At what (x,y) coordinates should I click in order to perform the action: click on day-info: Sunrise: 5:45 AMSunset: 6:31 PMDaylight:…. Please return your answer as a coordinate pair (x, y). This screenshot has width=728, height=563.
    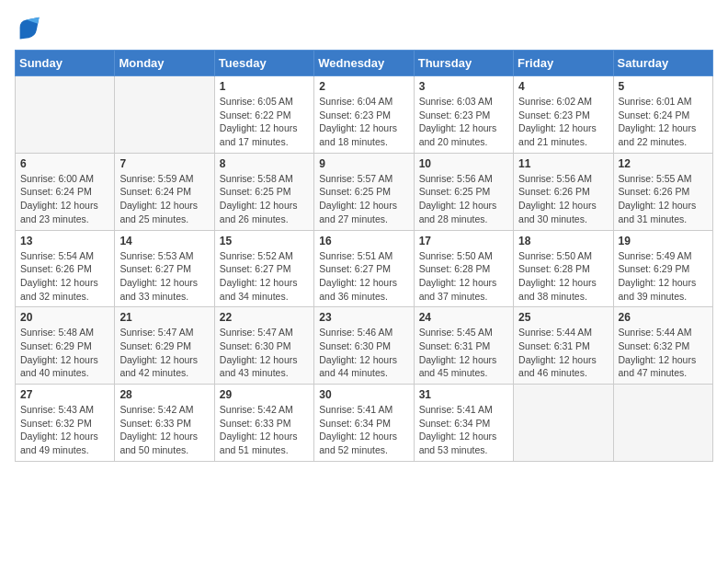
    Looking at the image, I should click on (463, 353).